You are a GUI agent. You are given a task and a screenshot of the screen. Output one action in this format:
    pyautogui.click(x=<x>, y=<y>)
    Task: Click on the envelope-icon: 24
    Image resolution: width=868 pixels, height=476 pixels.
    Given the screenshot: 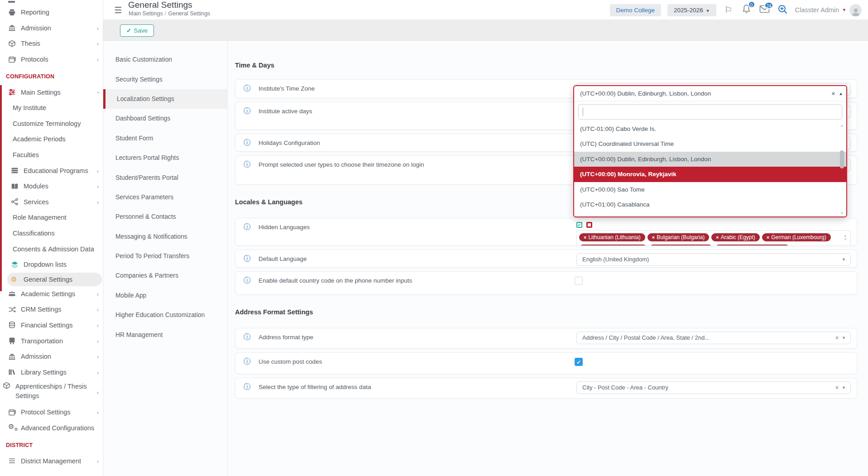 What is the action you would take?
    pyautogui.click(x=765, y=10)
    